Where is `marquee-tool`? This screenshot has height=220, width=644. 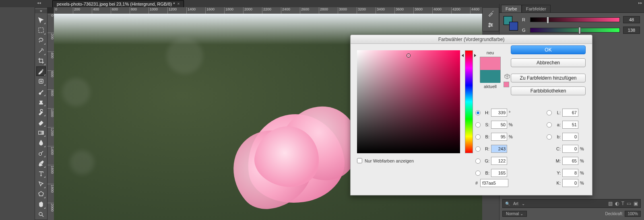
marquee-tool is located at coordinates (41, 30).